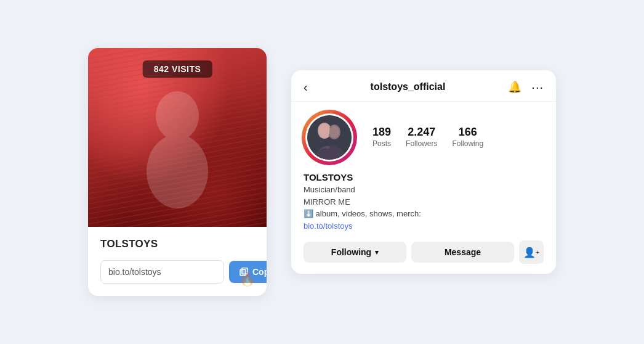 Image resolution: width=644 pixels, height=344 pixels. Describe the element at coordinates (424, 202) in the screenshot. I see `bio-album-title: MIRROR ME` at that location.